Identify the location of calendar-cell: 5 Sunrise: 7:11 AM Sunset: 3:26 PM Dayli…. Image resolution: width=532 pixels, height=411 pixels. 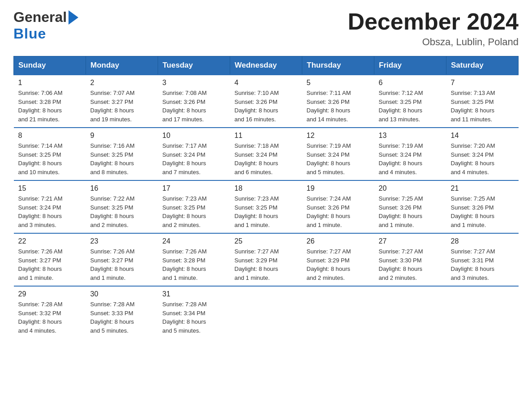
(339, 101).